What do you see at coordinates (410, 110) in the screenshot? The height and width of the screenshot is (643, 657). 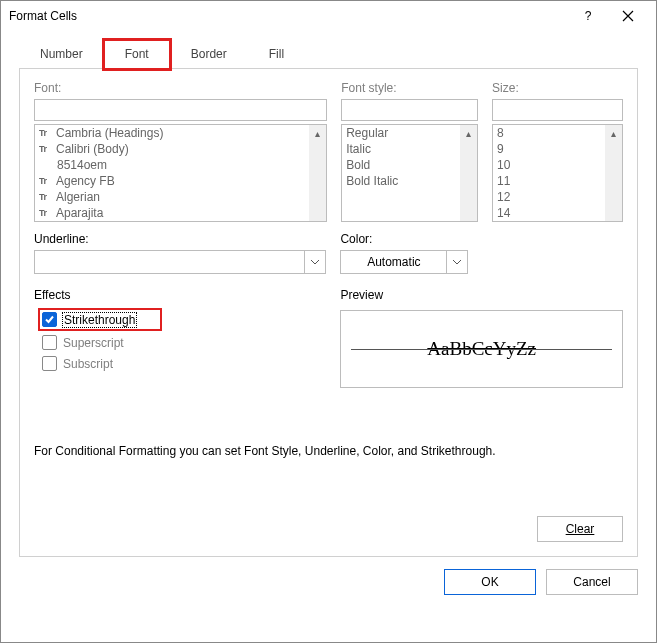 I see `font-style-input` at bounding box center [410, 110].